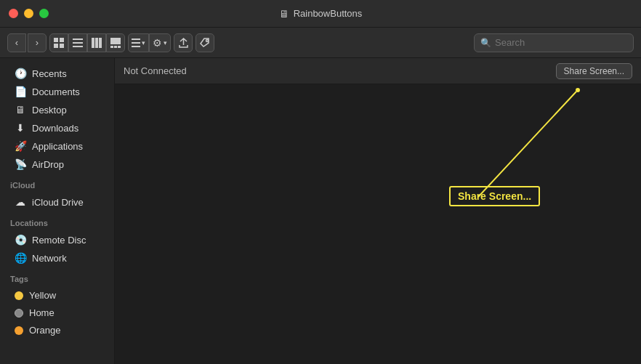 The height and width of the screenshot is (364, 641). I want to click on network-icon: 🌐, so click(20, 258).